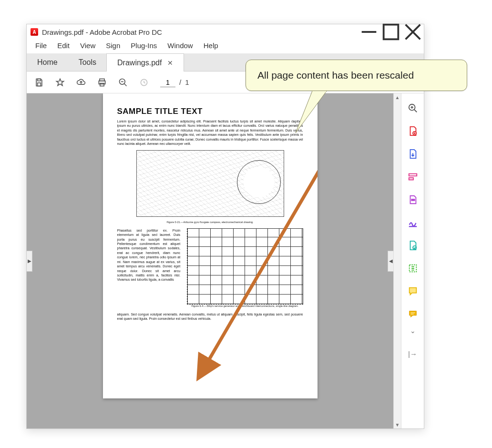 This screenshot has width=492, height=448. What do you see at coordinates (187, 82) in the screenshot?
I see `total-pages: 1` at bounding box center [187, 82].